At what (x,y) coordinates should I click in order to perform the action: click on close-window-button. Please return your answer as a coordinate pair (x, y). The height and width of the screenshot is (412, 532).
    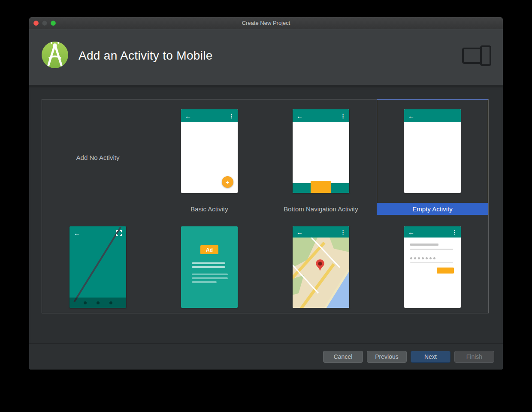
    Looking at the image, I should click on (36, 23).